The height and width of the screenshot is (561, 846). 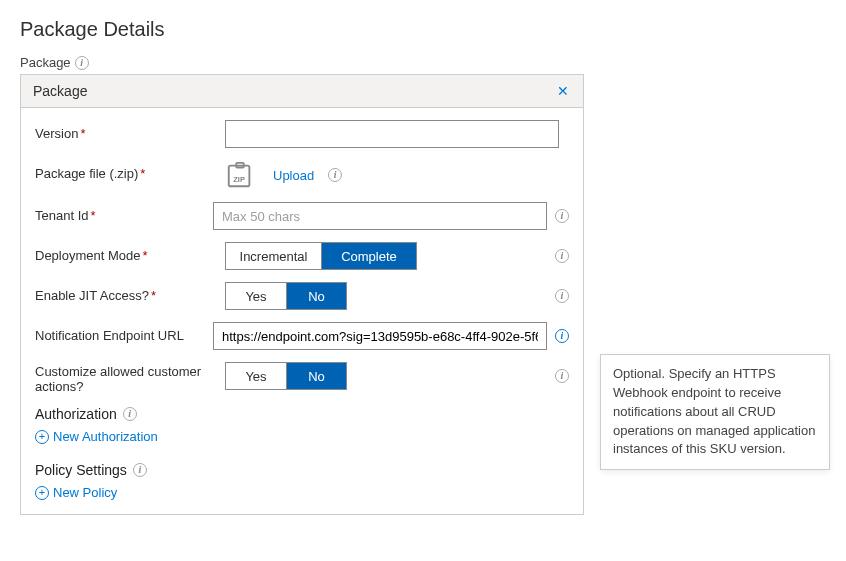 I want to click on svg-text: ZIP, so click(x=239, y=180).